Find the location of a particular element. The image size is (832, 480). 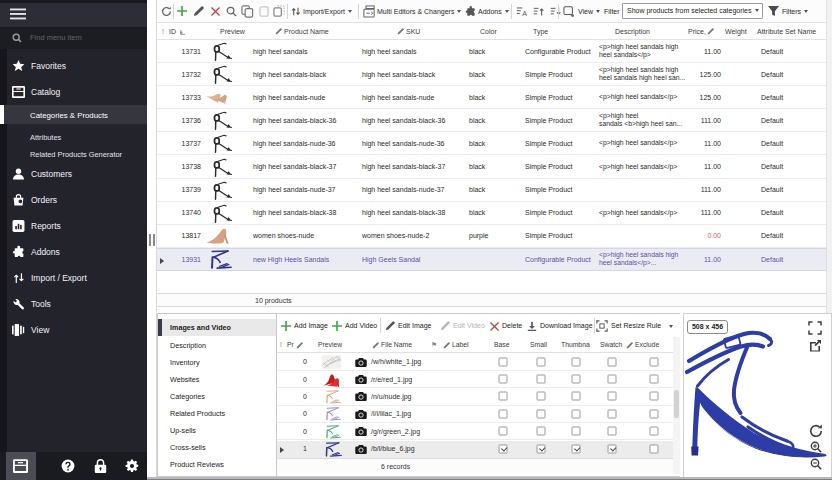

svg-text: A is located at coordinates (524, 14).